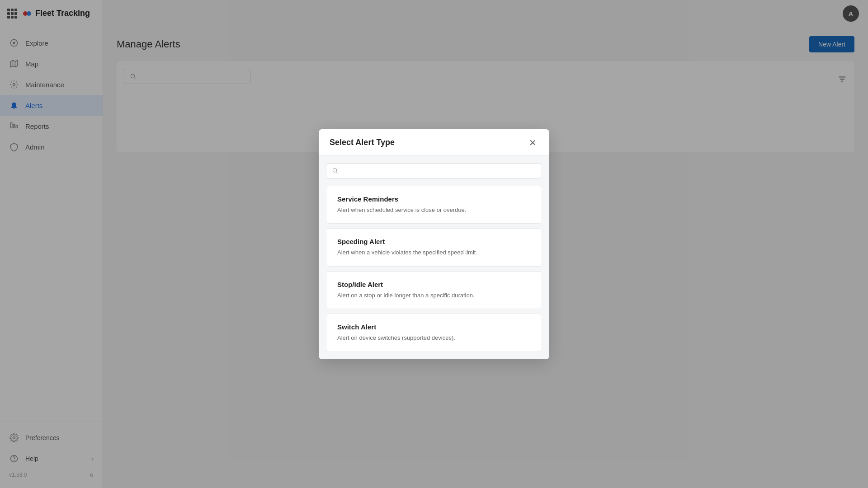 This screenshot has height=488, width=868. I want to click on alert-card-title: Speeding Alert, so click(434, 241).